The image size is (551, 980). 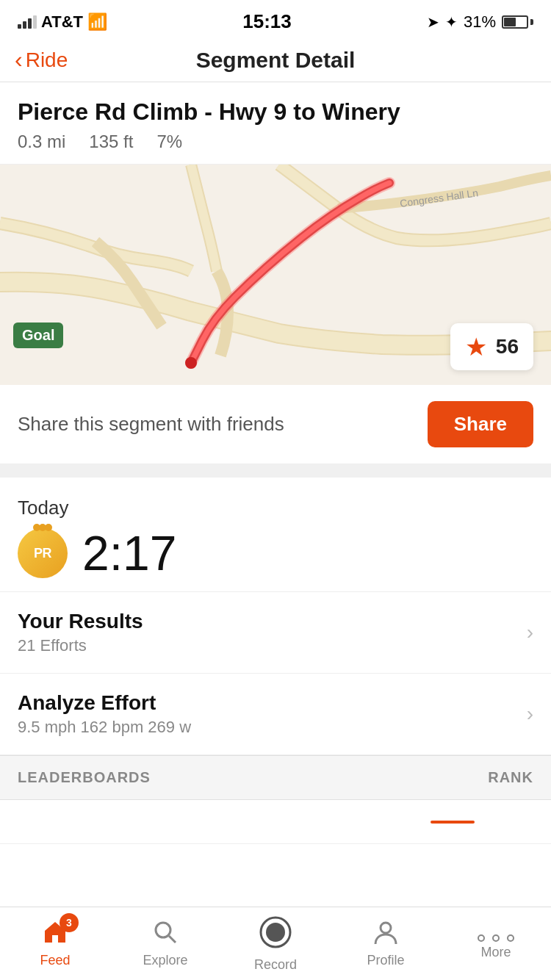 What do you see at coordinates (480, 22) in the screenshot?
I see `battery-percentage: 31%` at bounding box center [480, 22].